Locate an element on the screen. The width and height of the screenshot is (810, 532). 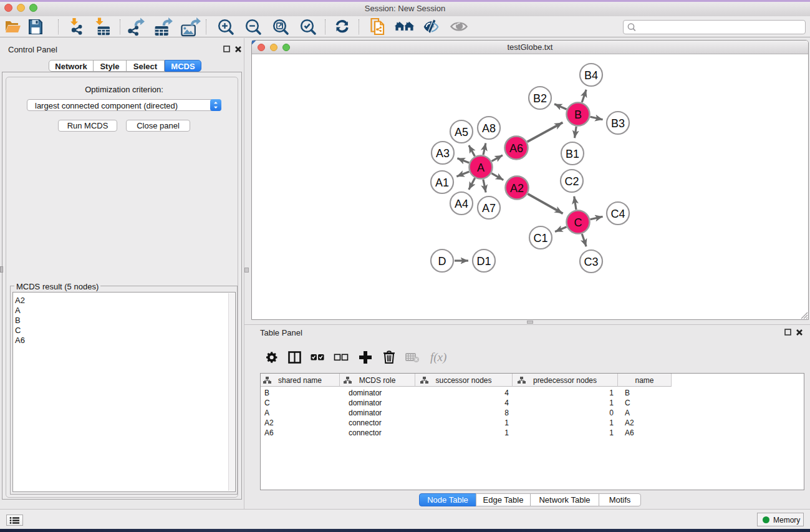
svg-text: A7 is located at coordinates (489, 208).